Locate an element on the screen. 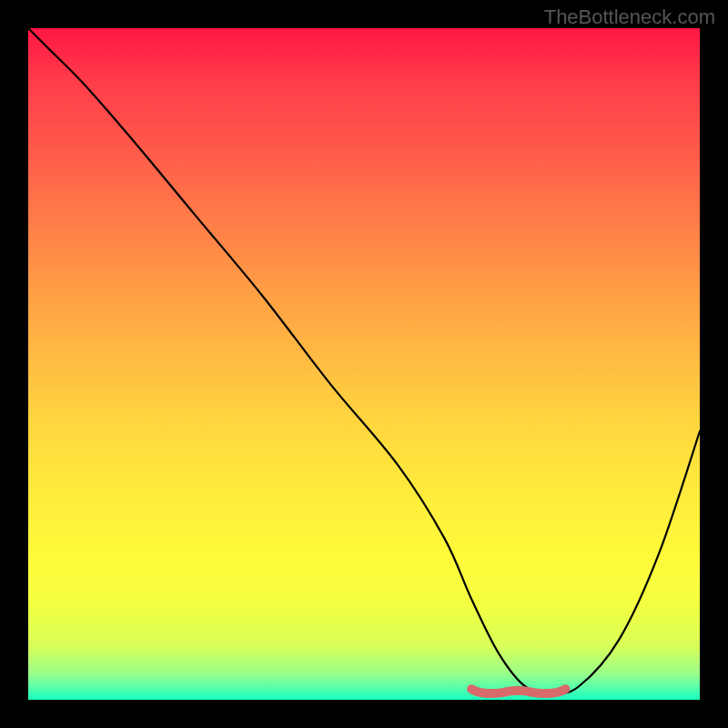 The width and height of the screenshot is (728, 728). flat-highlight-path is located at coordinates (519, 692).